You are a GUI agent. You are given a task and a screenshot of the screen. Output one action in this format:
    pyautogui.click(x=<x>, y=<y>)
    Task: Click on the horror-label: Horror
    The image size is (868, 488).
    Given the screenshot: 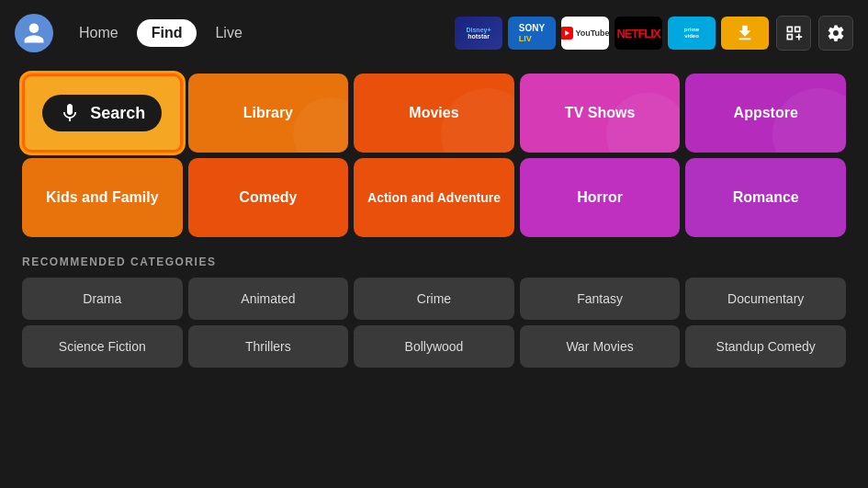 What is the action you would take?
    pyautogui.click(x=600, y=198)
    